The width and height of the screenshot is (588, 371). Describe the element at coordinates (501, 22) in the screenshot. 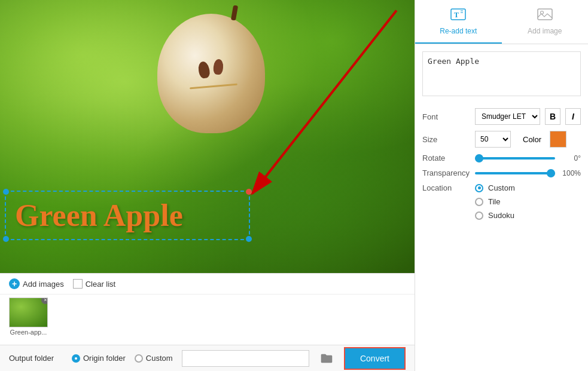

I see `tabs-row: T Re-add text Add image` at that location.